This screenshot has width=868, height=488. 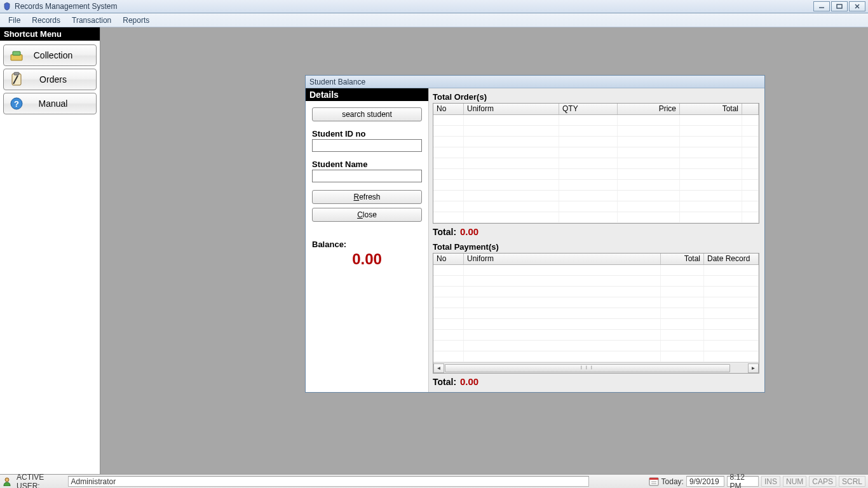 What do you see at coordinates (822, 482) in the screenshot?
I see `status-caps: CAPS` at bounding box center [822, 482].